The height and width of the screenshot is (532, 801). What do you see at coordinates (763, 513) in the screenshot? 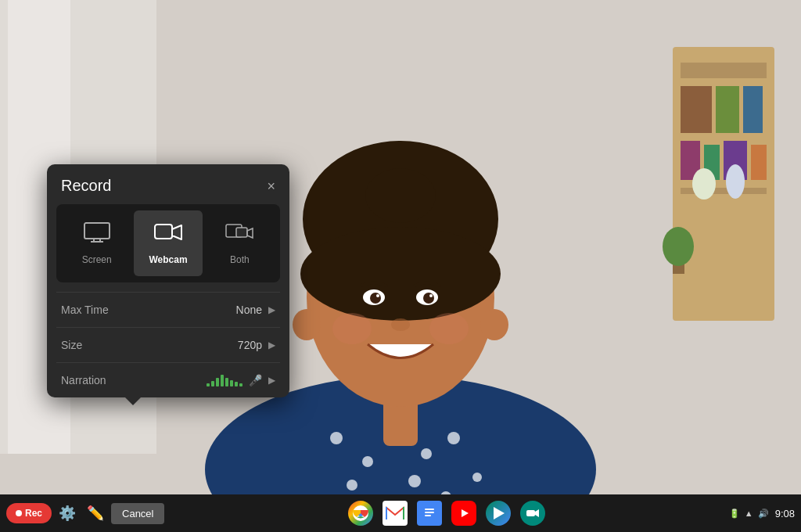
I see `volume-icon: 🔊` at bounding box center [763, 513].